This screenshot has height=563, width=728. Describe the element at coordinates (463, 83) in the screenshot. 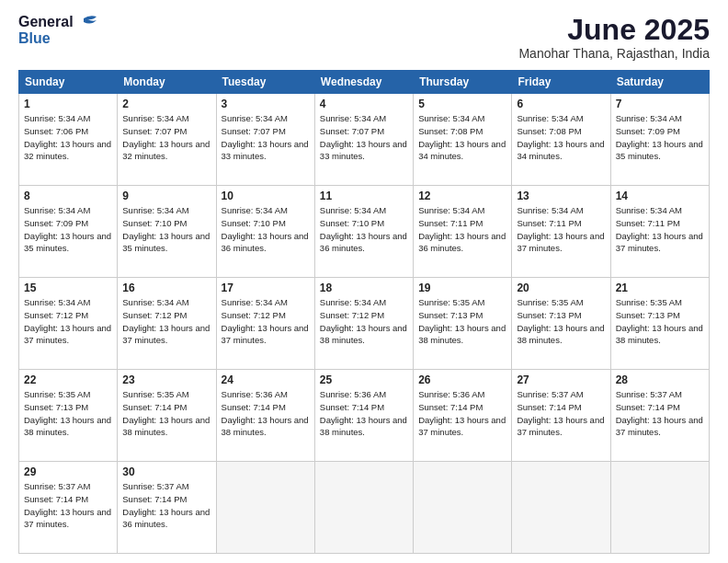

I see `col-thursday: Thursday` at that location.